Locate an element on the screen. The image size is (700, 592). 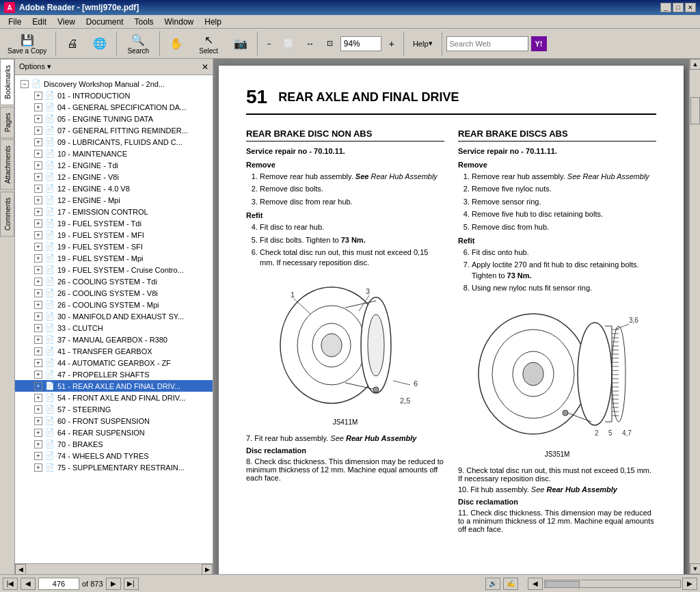
sidebar-item-12tdi: + 📄 12 - ENGINE - Tdi is located at coordinates (113, 165).